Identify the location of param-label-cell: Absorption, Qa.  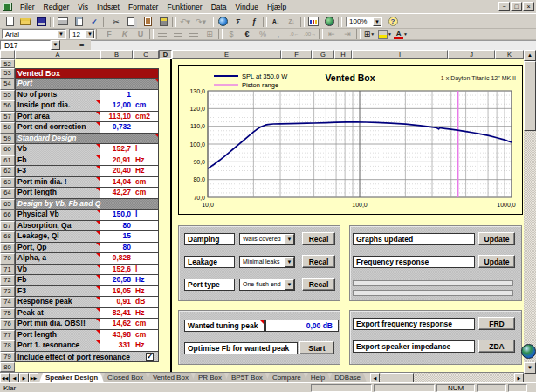
(58, 227).